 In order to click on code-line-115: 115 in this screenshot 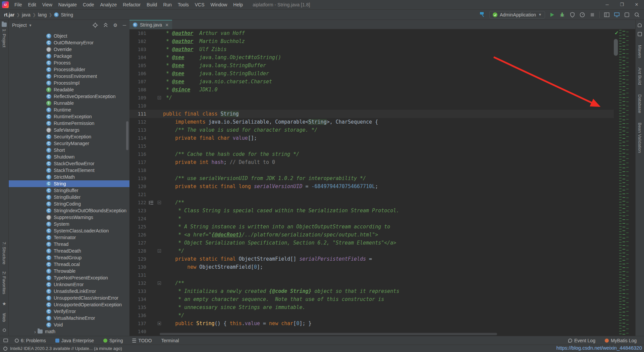, I will do `click(372, 146)`.